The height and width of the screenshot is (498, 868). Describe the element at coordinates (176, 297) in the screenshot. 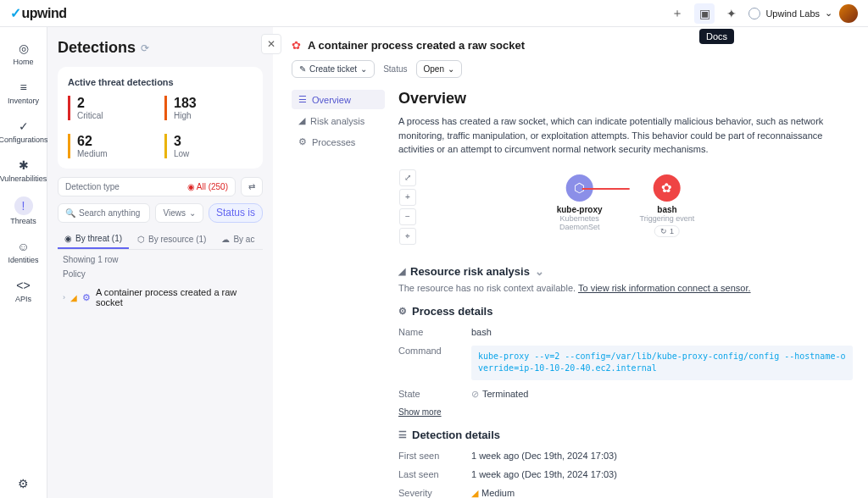

I see `detection-row-title: A container process created a raw socket` at that location.